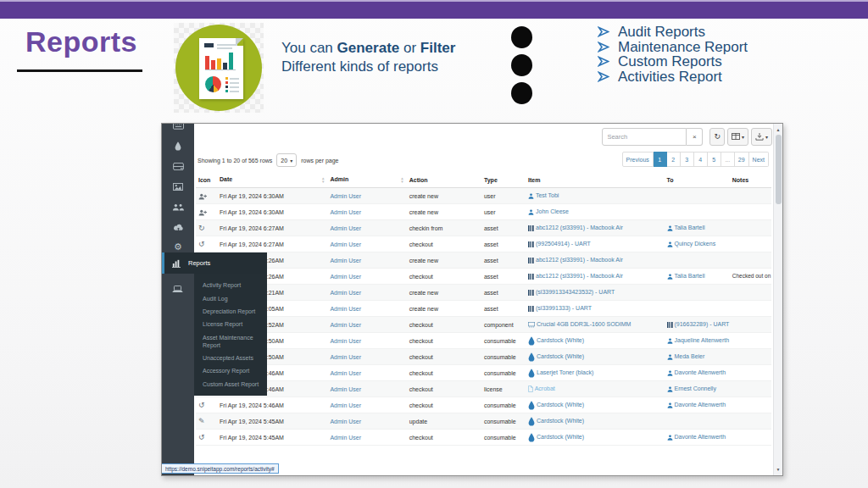 This screenshot has width=868, height=488. What do you see at coordinates (559, 308) in the screenshot?
I see `item-link: (sl33991333) - UART` at bounding box center [559, 308].